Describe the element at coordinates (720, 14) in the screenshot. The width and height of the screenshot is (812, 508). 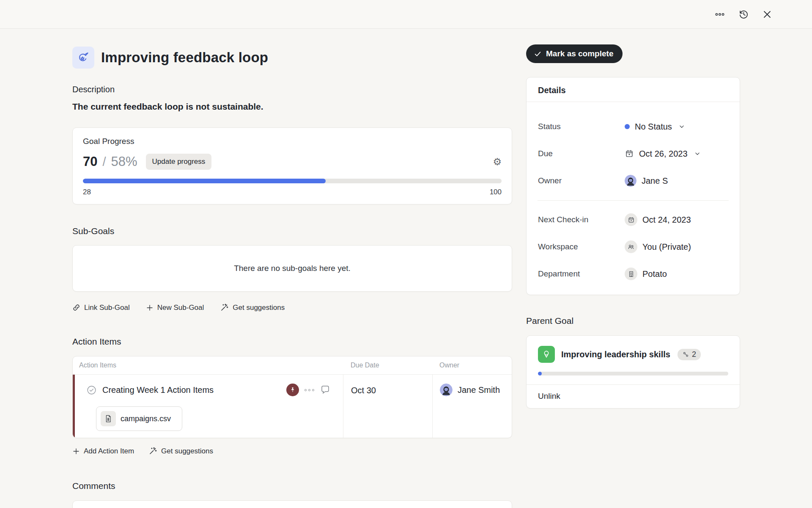
I see `more-options-icon` at that location.